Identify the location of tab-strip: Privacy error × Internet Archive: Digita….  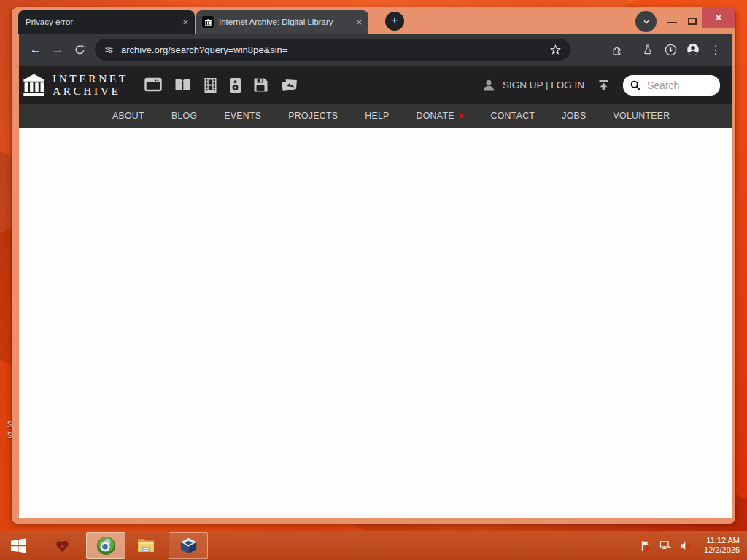
(374, 20).